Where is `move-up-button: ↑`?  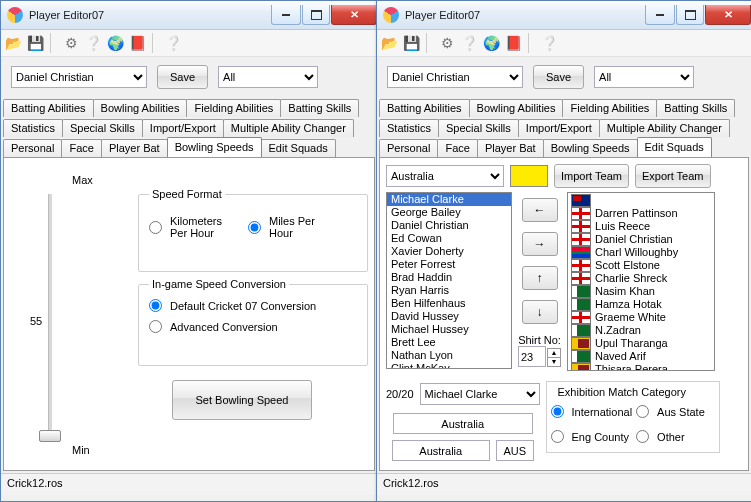 move-up-button: ↑ is located at coordinates (540, 278).